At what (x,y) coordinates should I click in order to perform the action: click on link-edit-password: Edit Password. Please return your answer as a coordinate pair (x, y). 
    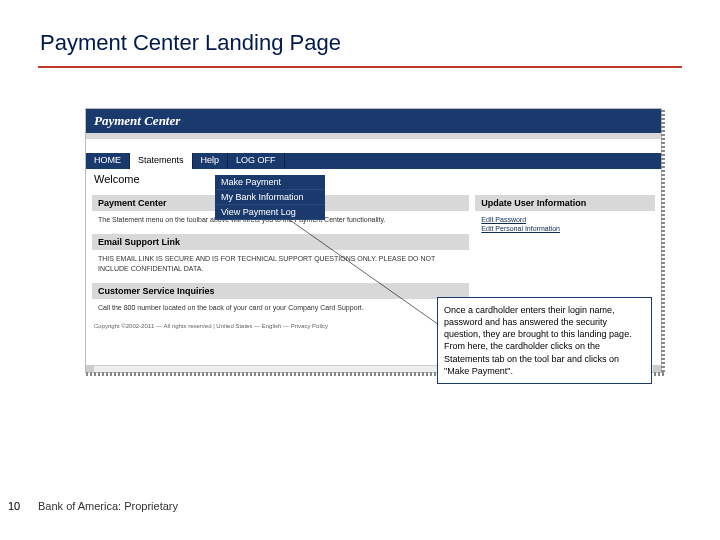
    Looking at the image, I should click on (565, 220).